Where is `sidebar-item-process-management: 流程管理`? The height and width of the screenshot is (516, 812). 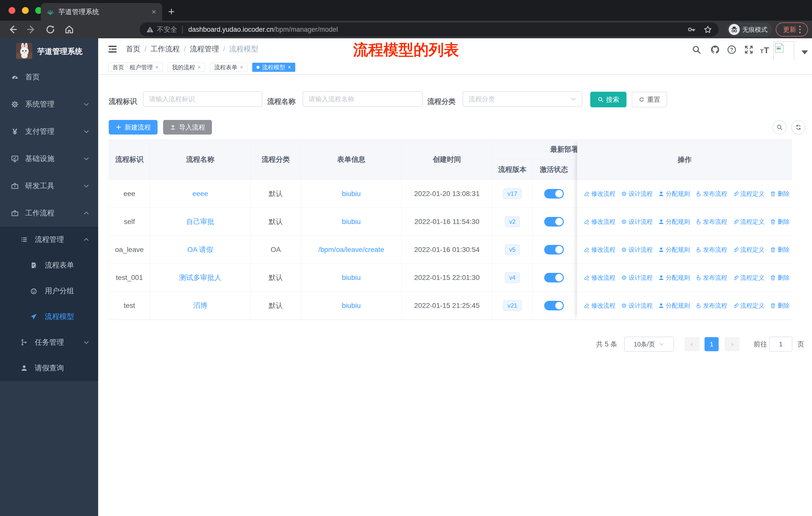 sidebar-item-process-management: 流程管理 is located at coordinates (49, 240).